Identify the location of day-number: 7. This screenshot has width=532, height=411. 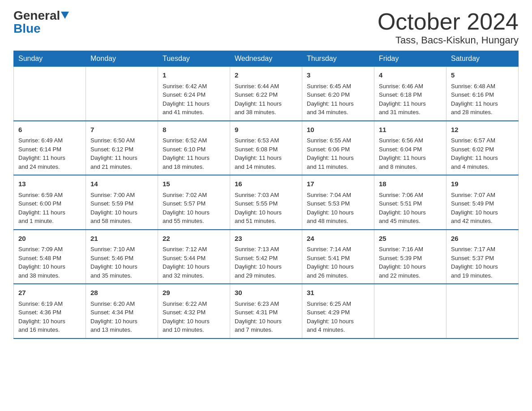
(122, 130).